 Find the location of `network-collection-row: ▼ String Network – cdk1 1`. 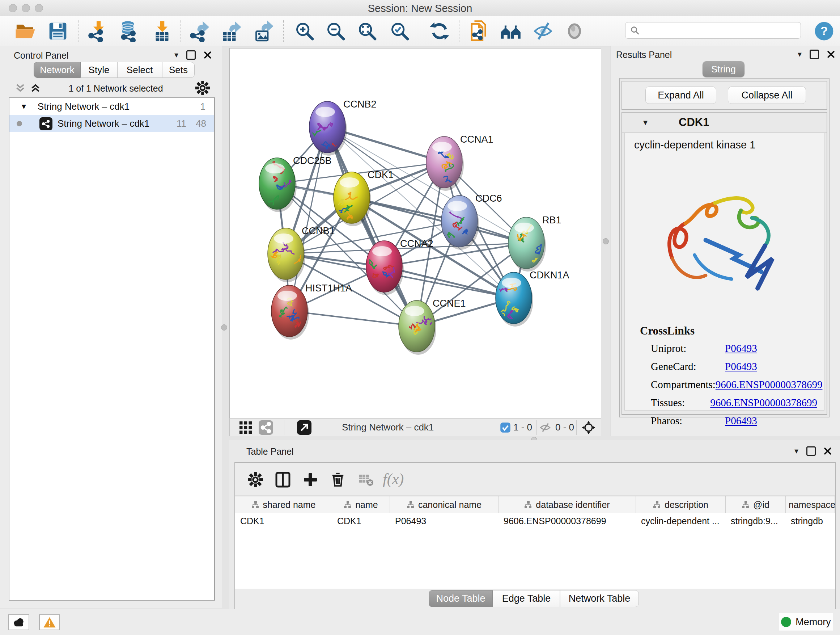

network-collection-row: ▼ String Network – cdk1 1 is located at coordinates (112, 106).